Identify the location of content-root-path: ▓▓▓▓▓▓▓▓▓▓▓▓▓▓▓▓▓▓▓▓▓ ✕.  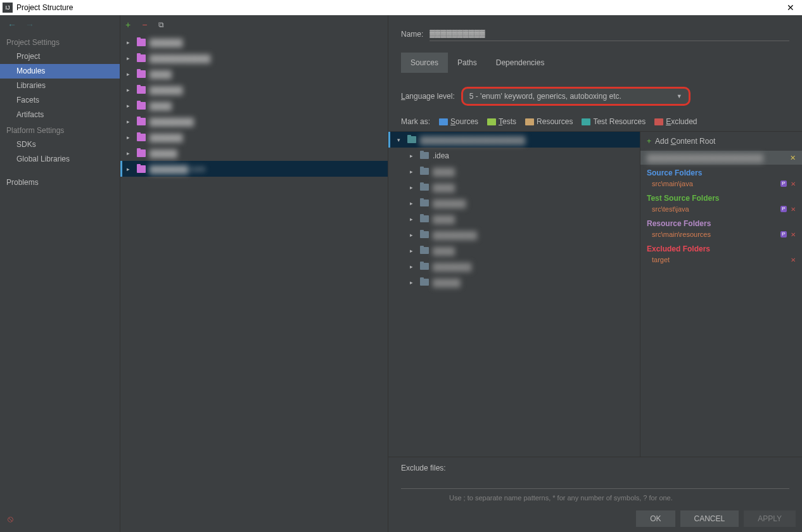
(721, 158).